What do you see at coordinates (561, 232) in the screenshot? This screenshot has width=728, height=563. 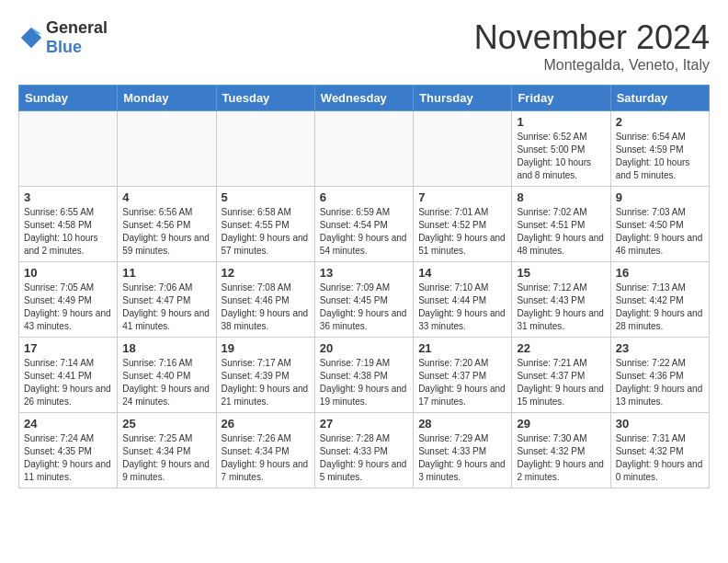 I see `day-info: Sunrise: 7:02 AM Sunset: 4:51 PM Dayligh…` at bounding box center [561, 232].